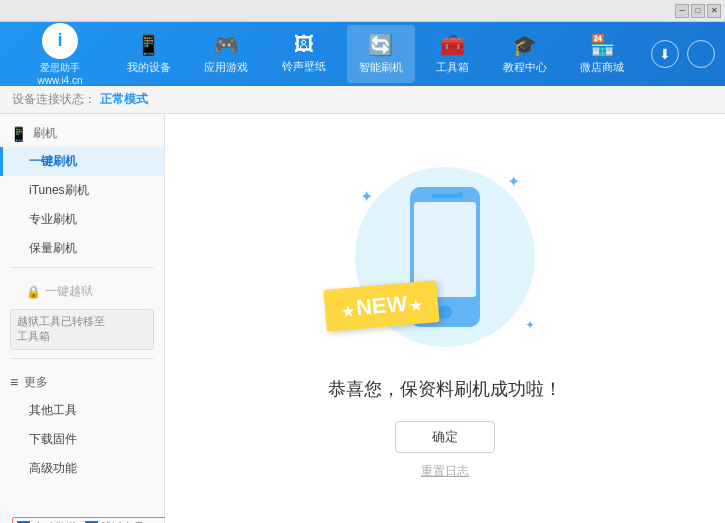 This screenshot has width=725, height=523. I want to click on reflash-link: 重置日志, so click(445, 472).